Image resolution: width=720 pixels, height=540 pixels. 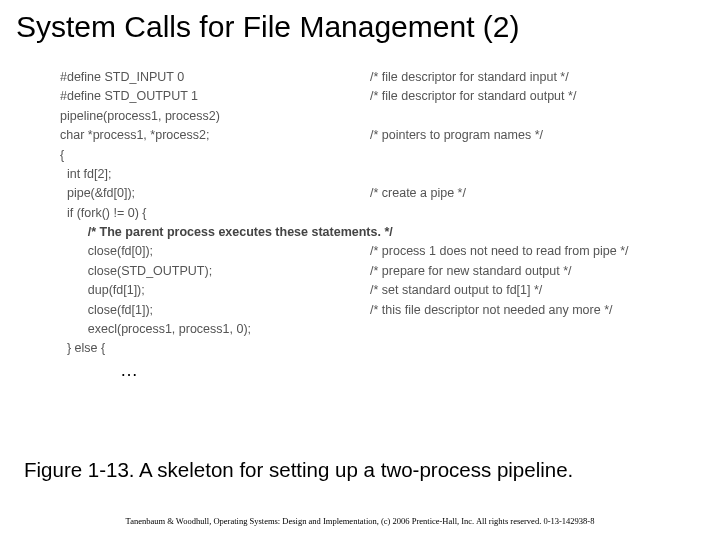 What do you see at coordinates (215, 330) in the screenshot?
I see `code-text: execl(process1, process1, 0);` at bounding box center [215, 330].